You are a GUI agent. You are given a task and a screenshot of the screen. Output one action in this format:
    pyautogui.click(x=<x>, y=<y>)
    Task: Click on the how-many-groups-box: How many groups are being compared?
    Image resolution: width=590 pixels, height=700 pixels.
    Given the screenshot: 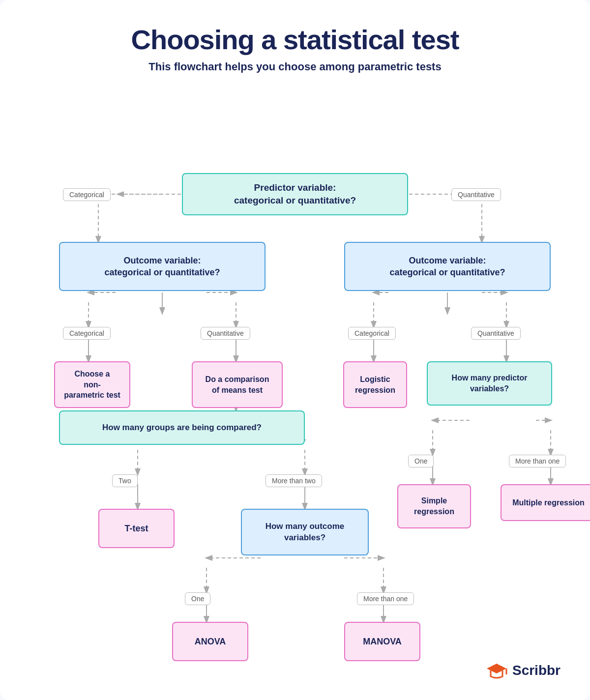 What is the action you would take?
    pyautogui.click(x=182, y=428)
    